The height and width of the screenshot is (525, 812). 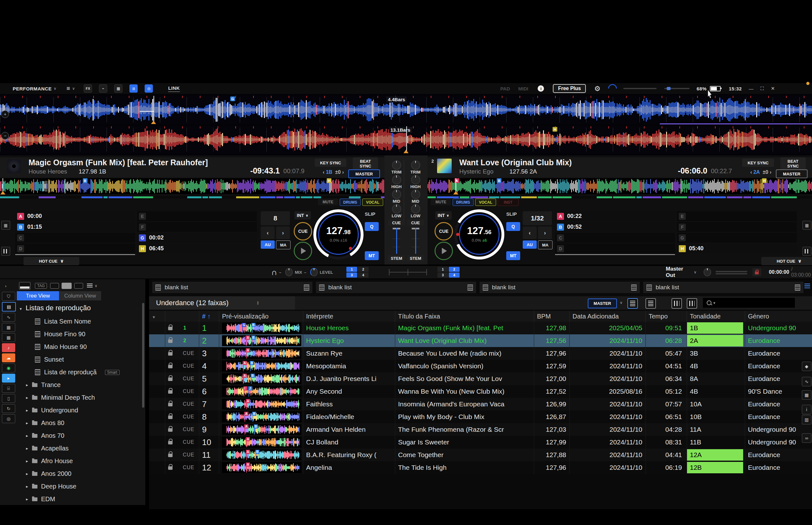 I want to click on deck2-hot-cue-a: A00:22, so click(x=615, y=216).